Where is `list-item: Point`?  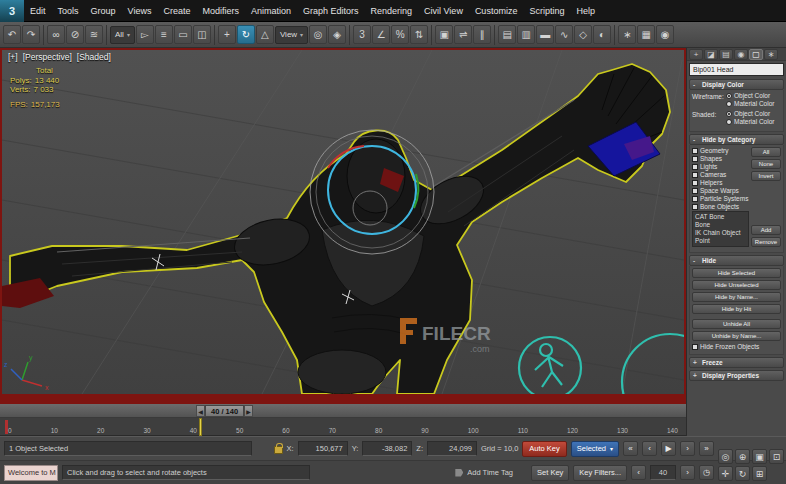
list-item: Point is located at coordinates (720, 241).